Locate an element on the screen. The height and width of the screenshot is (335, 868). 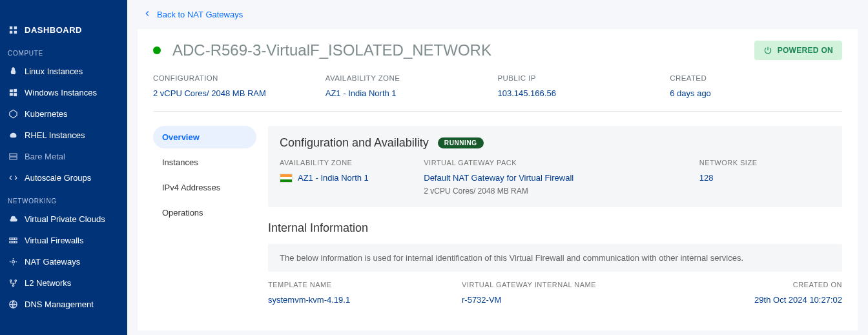
internal-template-value: systemvm-kvm-4.19.1 is located at coordinates (365, 299).